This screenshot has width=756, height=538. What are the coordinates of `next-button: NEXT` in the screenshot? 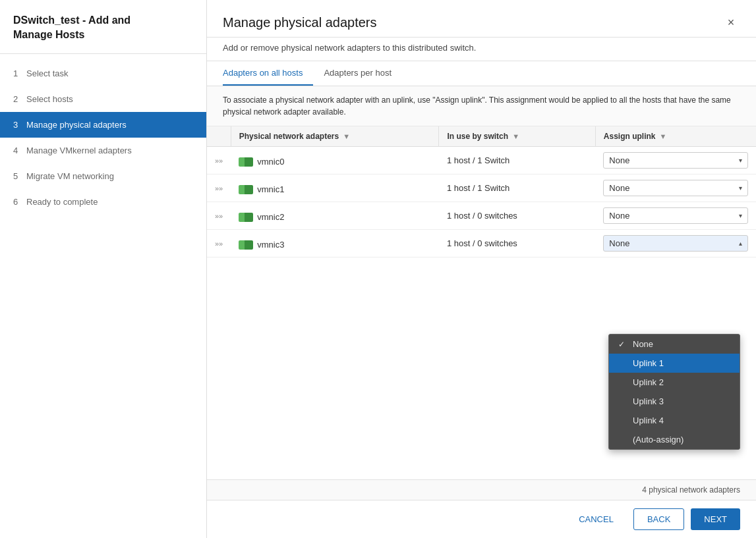 It's located at (716, 519).